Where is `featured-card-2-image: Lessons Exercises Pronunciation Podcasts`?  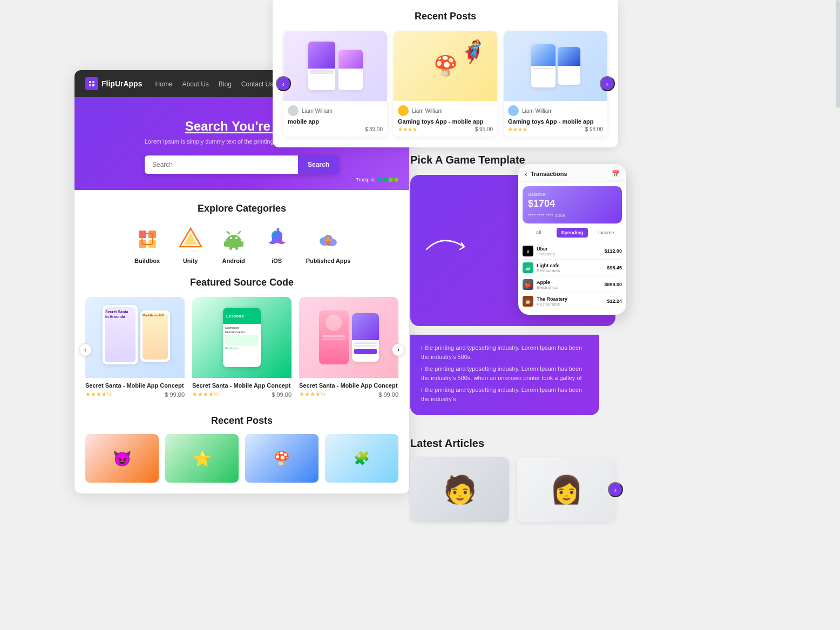
featured-card-2-image: Lessons Exercises Pronunciation Podcasts is located at coordinates (242, 337).